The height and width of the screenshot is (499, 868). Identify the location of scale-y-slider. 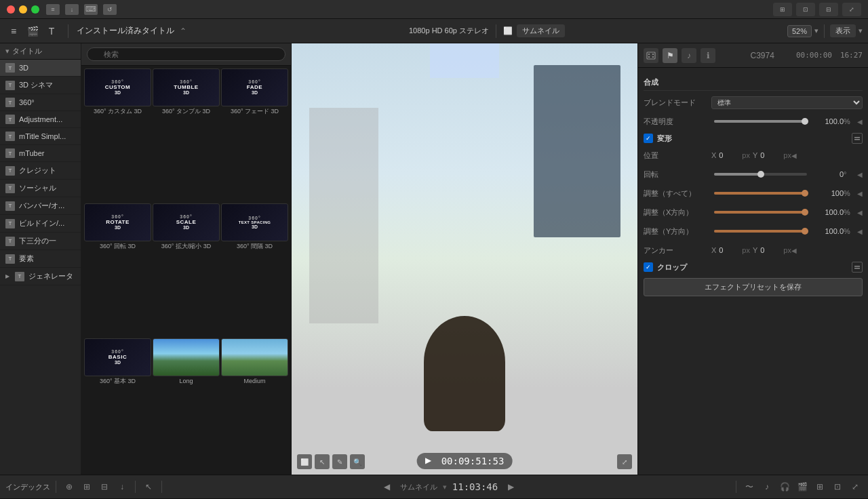
(761, 231).